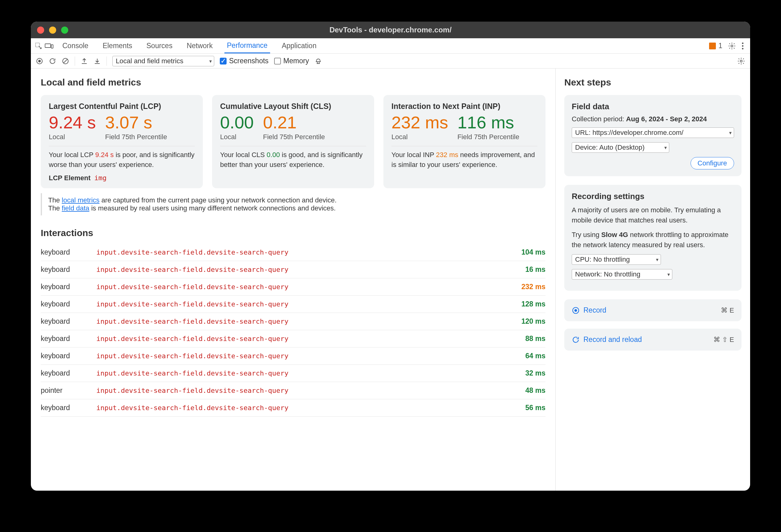 This screenshot has width=781, height=532. I want to click on interaction-row: pointerinput.devsite-search-field.devsit…, so click(293, 391).